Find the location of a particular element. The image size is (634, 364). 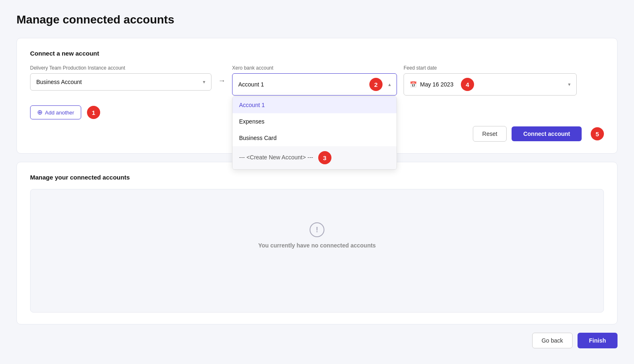

reset-button: Reset is located at coordinates (490, 134).